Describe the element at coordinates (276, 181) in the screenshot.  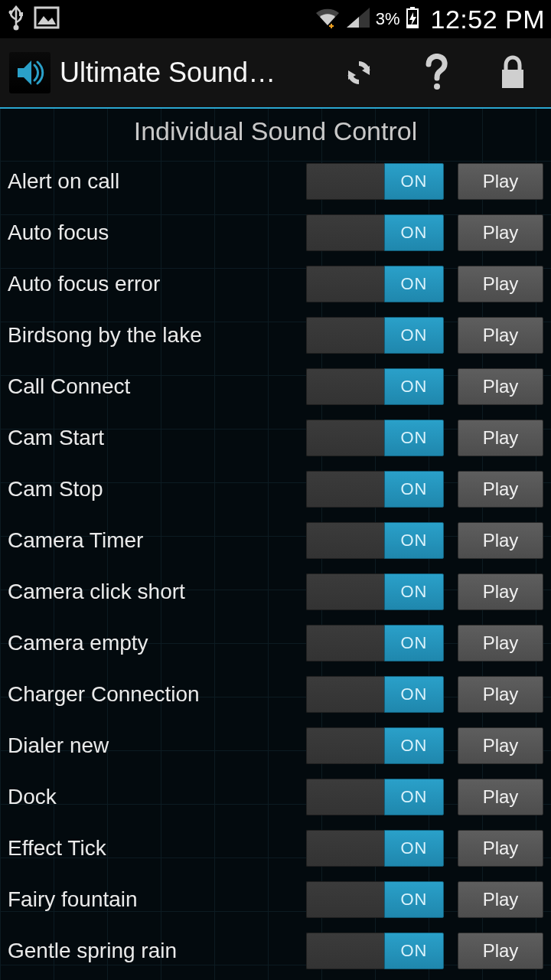
I see `sound-row: Alert on call ON Play` at that location.